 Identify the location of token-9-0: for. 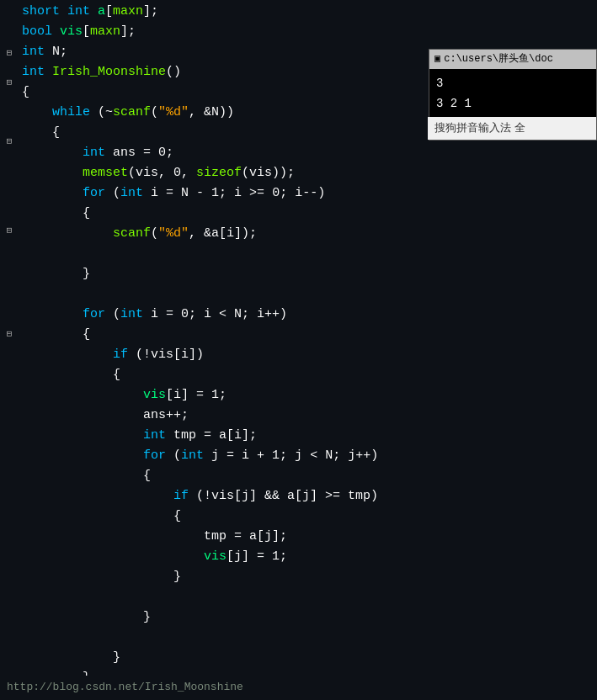
(94, 194).